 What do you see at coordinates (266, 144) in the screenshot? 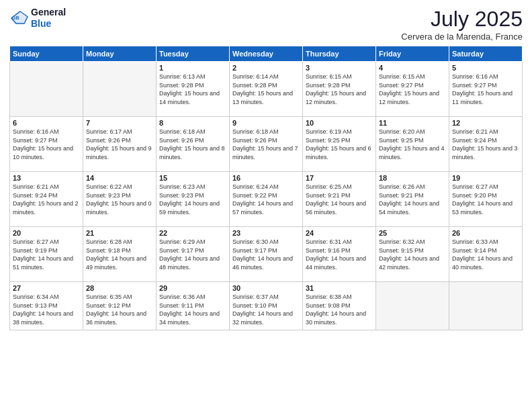
I see `calendar-cell: 9Sunrise: 6:18 AMSunset: 9:26 PMDaylight…` at bounding box center [266, 144].